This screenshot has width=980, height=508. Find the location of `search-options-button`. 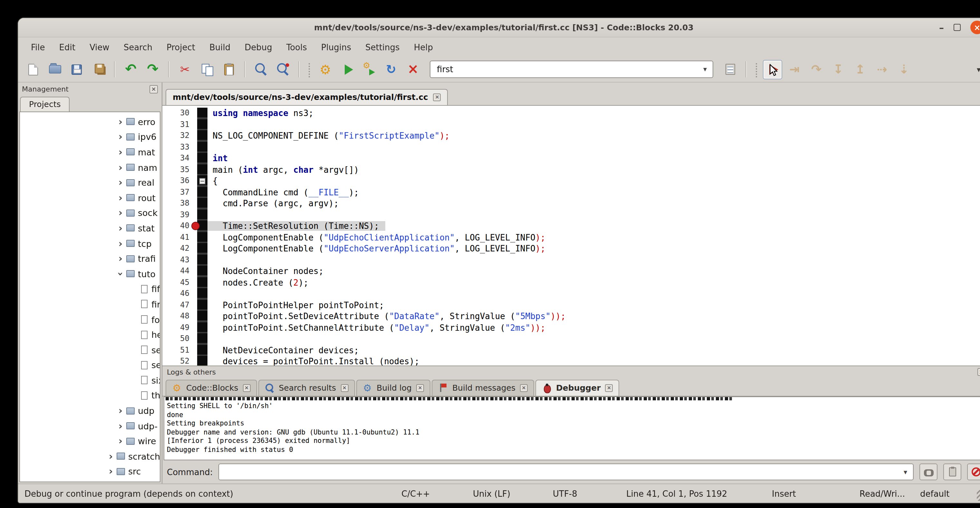

search-options-button is located at coordinates (730, 69).